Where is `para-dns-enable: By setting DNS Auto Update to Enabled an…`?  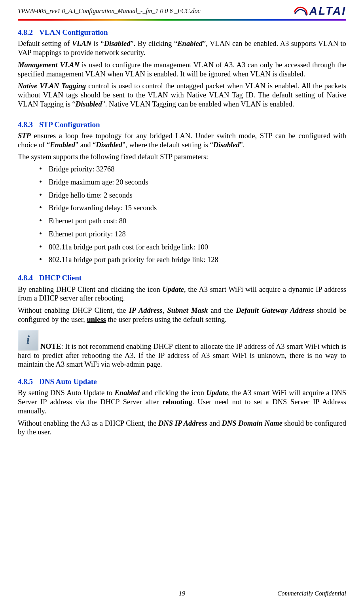 para-dns-enable: By setting DNS Auto Update to Enabled an… is located at coordinates (182, 402).